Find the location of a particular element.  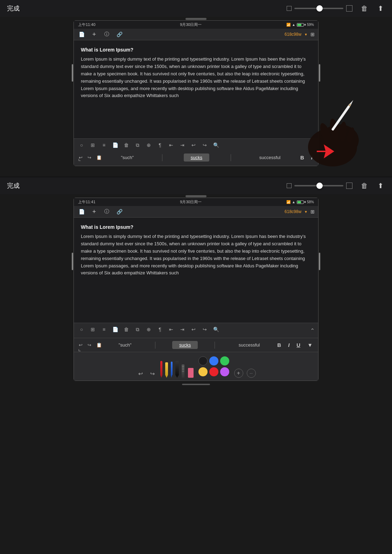

trash-tool-1: 🗑 is located at coordinates (126, 145).